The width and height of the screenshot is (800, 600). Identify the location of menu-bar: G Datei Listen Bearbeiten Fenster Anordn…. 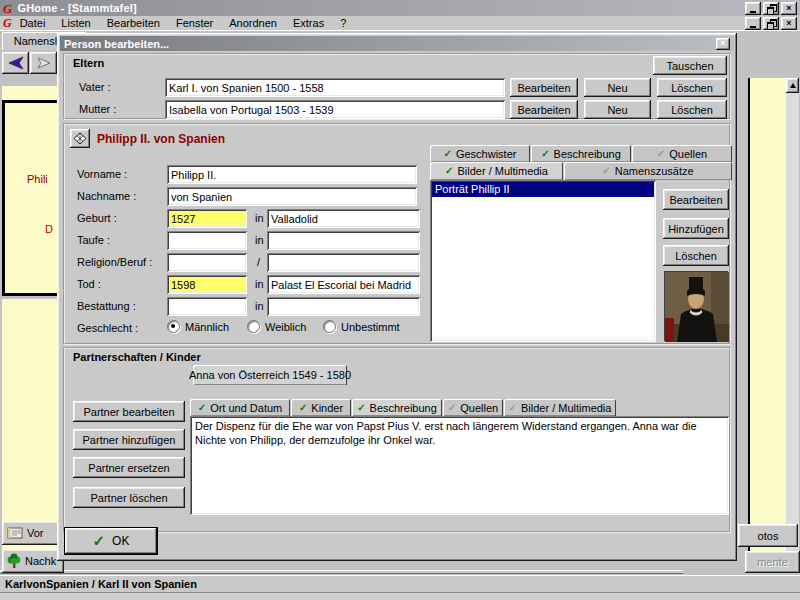
(400, 24).